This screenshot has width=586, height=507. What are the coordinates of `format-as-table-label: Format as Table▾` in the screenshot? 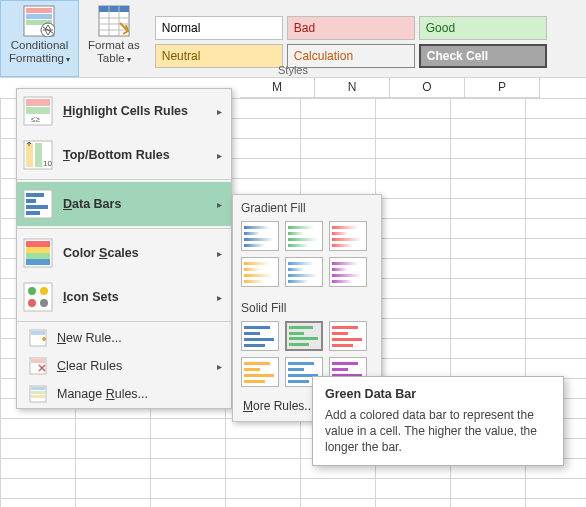 It's located at (114, 52).